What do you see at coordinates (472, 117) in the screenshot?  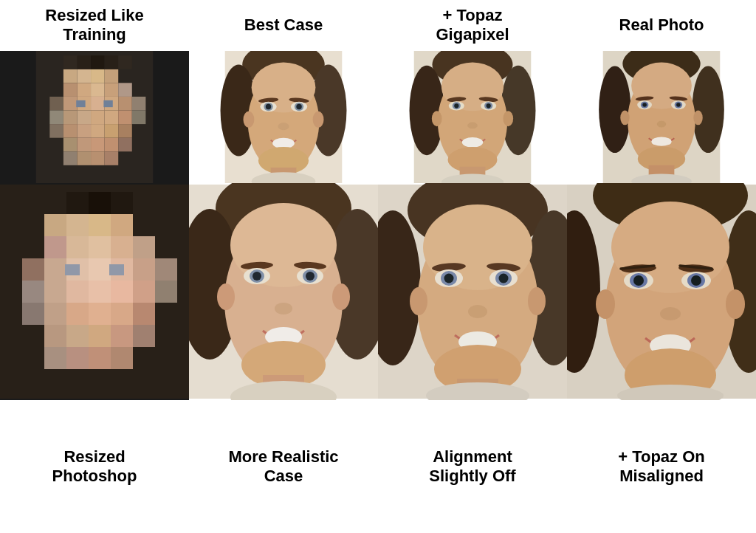 I see `image-topaz-top` at bounding box center [472, 117].